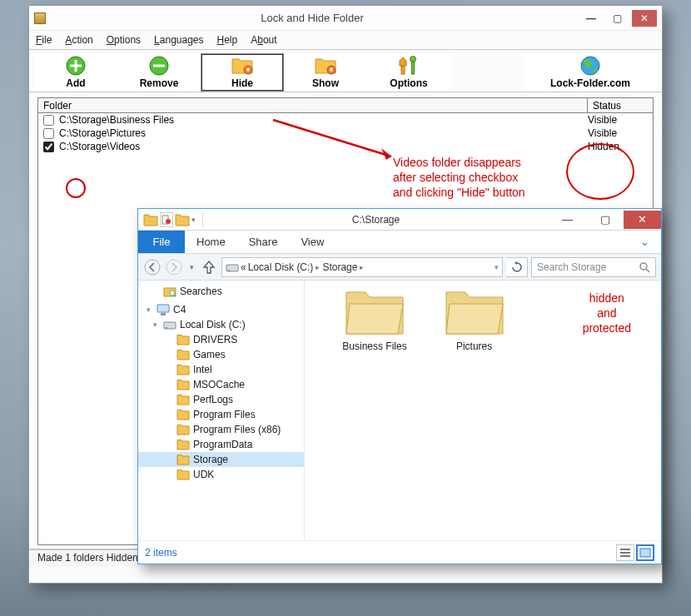  Describe the element at coordinates (346, 106) in the screenshot. I see `grid-header: Folder Status` at that location.